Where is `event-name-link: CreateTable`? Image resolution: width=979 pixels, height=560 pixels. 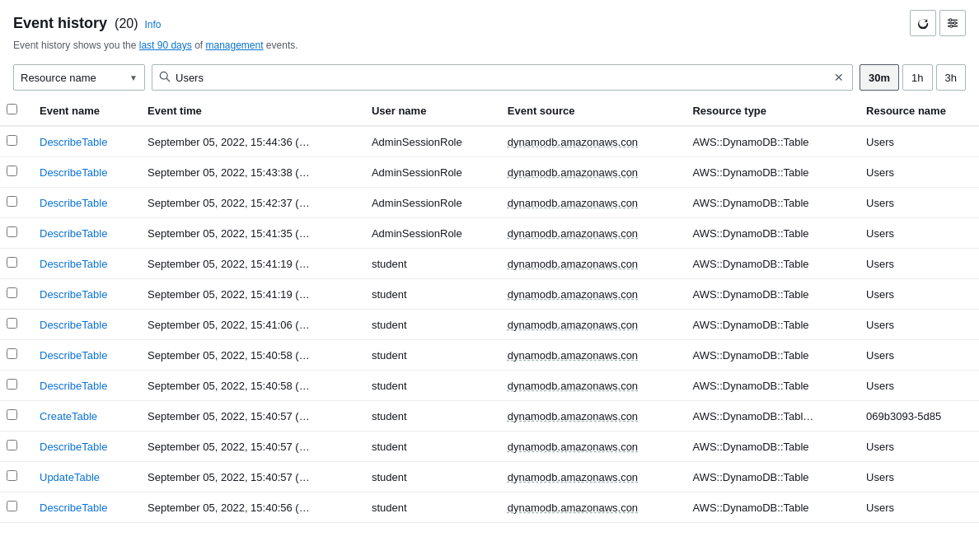 event-name-link: CreateTable is located at coordinates (68, 417).